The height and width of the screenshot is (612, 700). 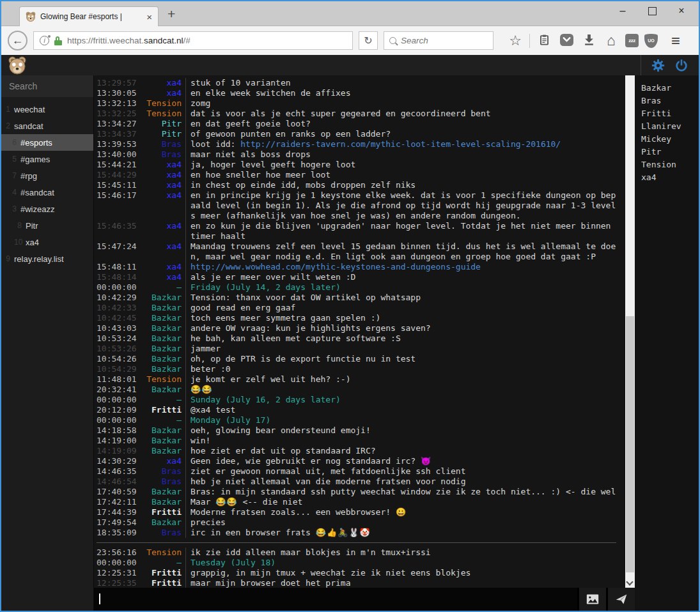 What do you see at coordinates (670, 88) in the screenshot?
I see `nick-item-Bazkar: Bazkar` at bounding box center [670, 88].